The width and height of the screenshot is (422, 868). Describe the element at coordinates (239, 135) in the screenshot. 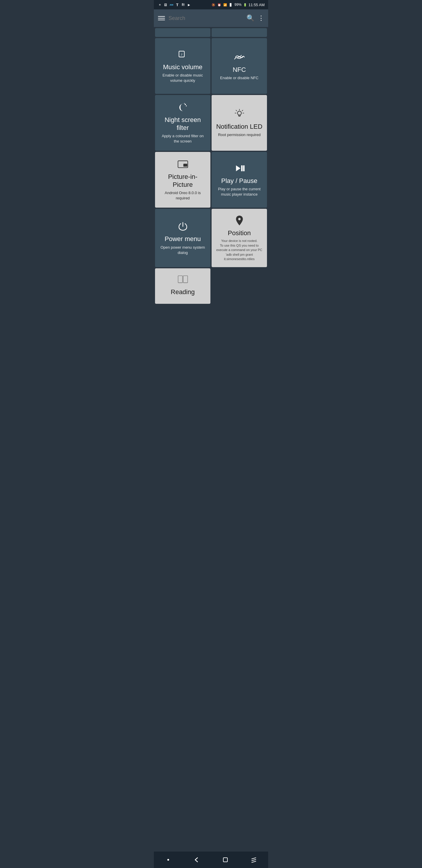

I see `notification-led-desc: Root permission required` at that location.